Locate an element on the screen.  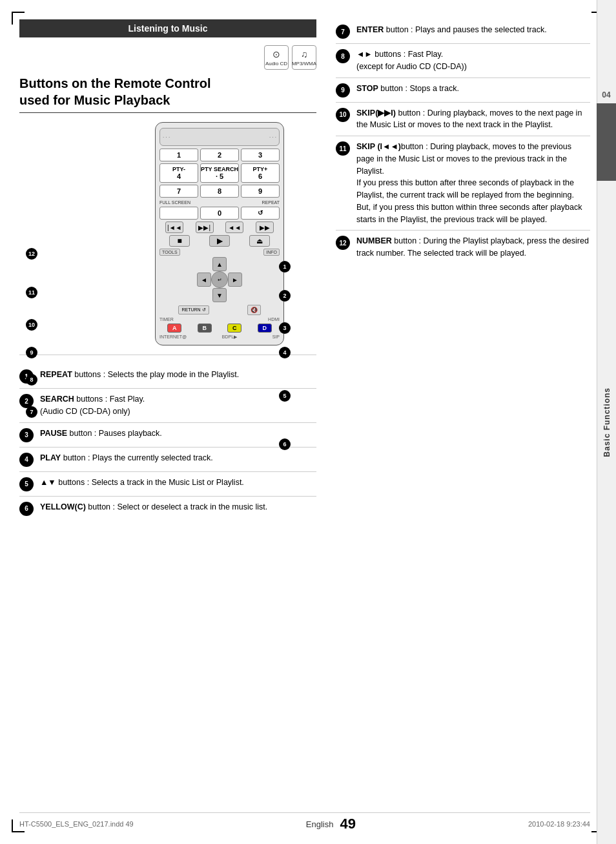
fast-fwd-btn: ▶▶ is located at coordinates (265, 227).